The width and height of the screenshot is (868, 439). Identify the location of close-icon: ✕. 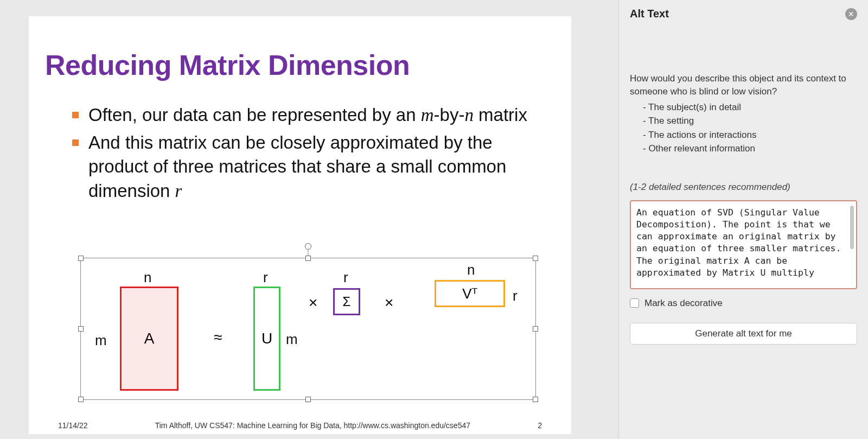
(851, 14).